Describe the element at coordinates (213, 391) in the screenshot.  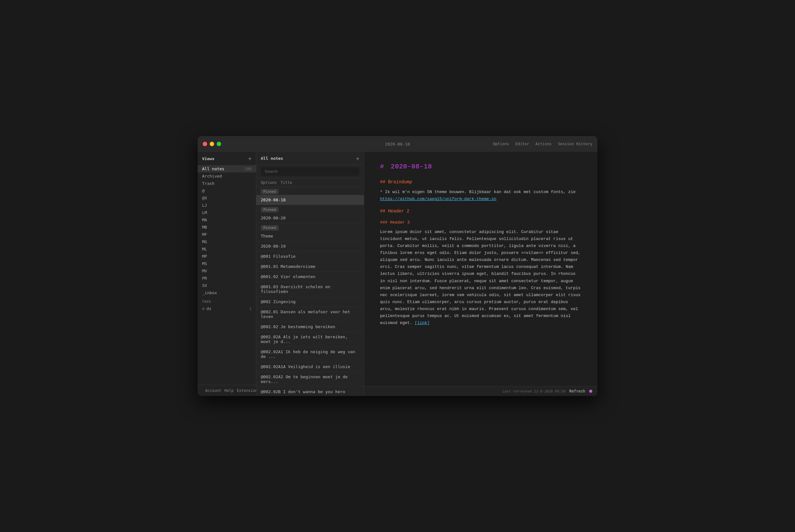
I see `account-link: Account` at that location.